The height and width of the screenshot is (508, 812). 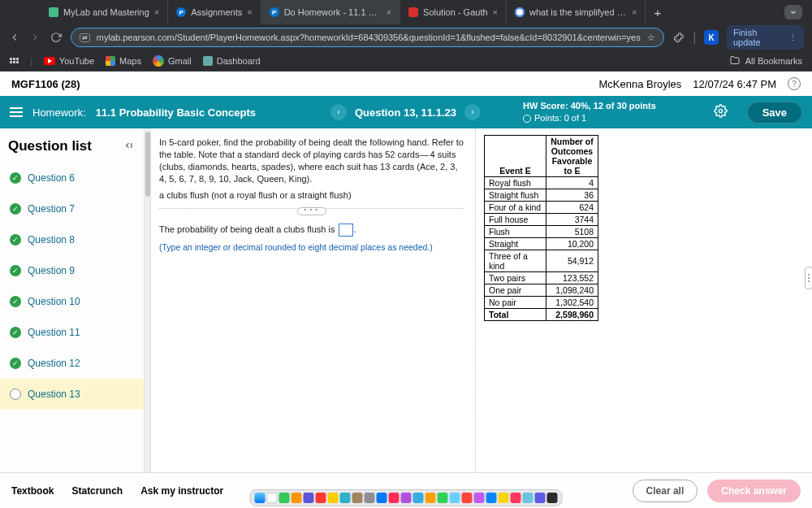 I want to click on question-list-item: ✓Question 9, so click(x=71, y=271).